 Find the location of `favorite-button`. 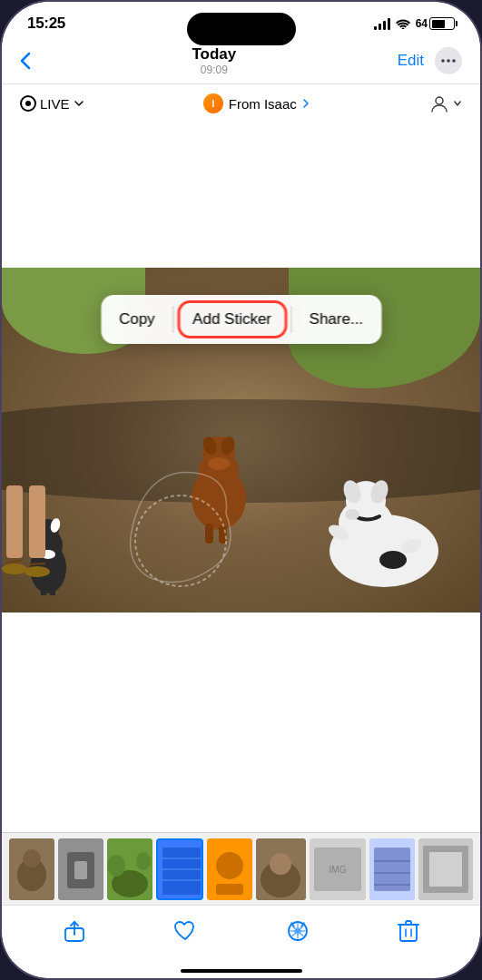

favorite-button is located at coordinates (185, 931).